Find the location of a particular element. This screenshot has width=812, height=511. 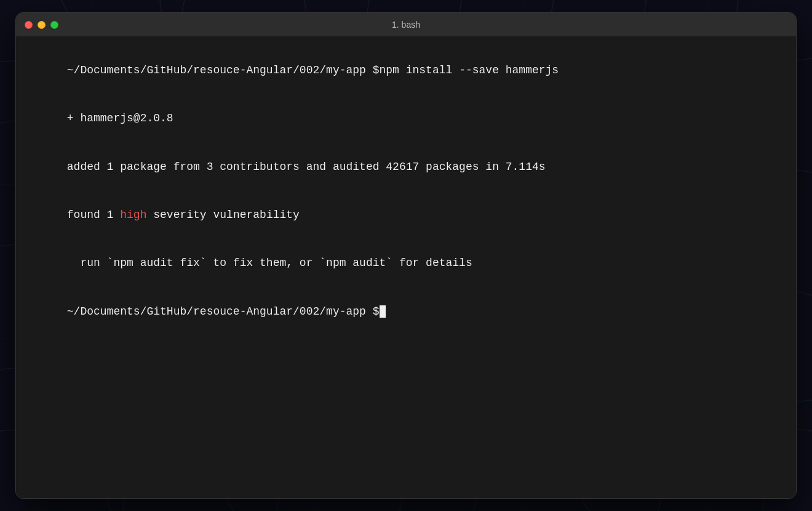

severity-high: high is located at coordinates (133, 215).